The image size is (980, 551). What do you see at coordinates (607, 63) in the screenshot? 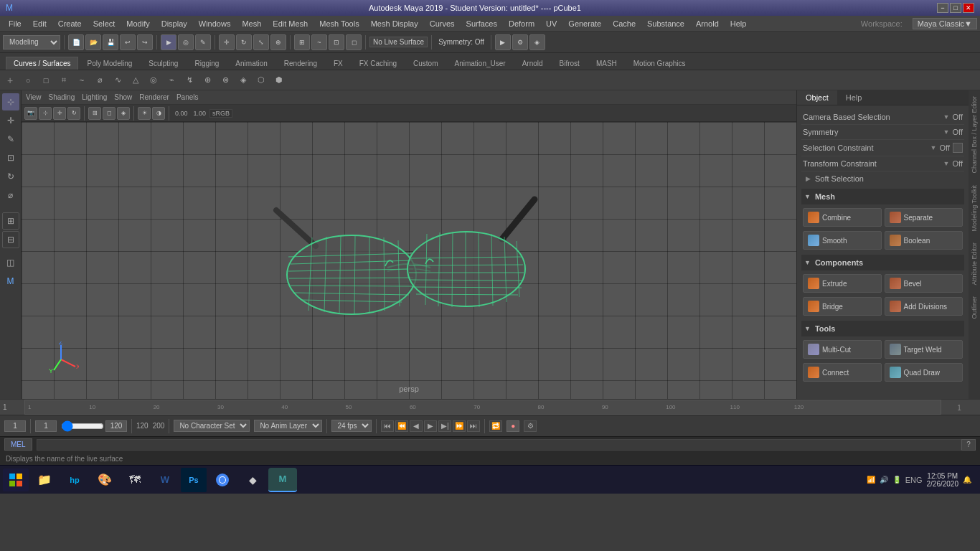
I see `tab-mash: MASH` at bounding box center [607, 63].